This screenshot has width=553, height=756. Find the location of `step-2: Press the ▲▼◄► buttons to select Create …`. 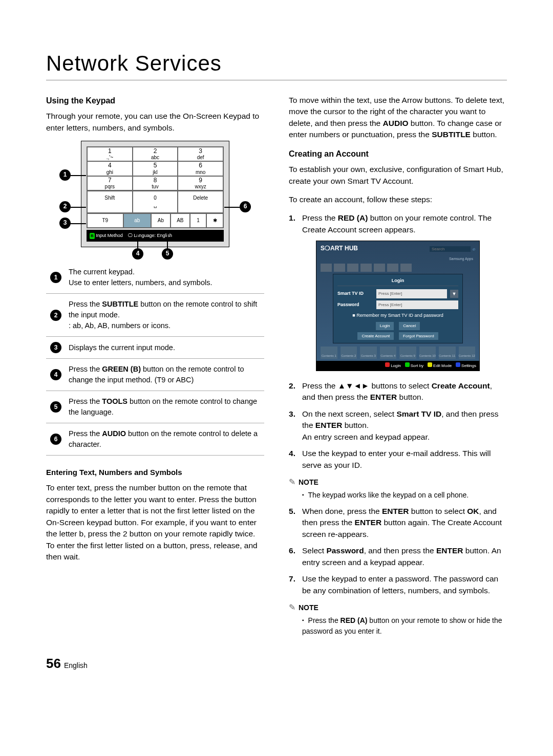

step-2: Press the ▲▼◄► buttons to select Create … is located at coordinates (398, 392).